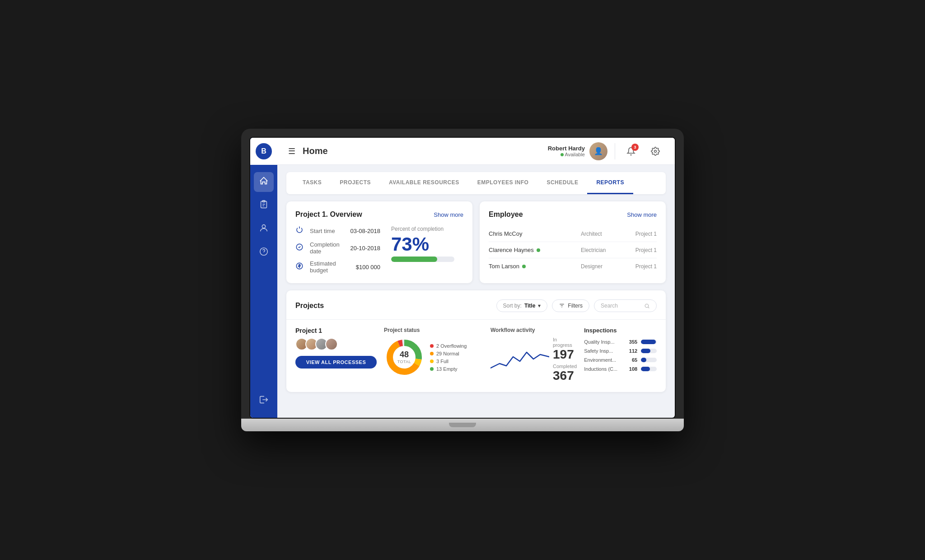 The image size is (925, 560). I want to click on sort-label: Sort by:, so click(512, 306).